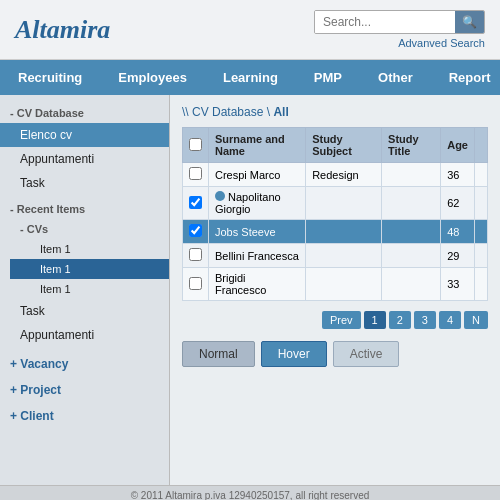 Image resolution: width=500 pixels, height=500 pixels. What do you see at coordinates (336, 146) in the screenshot?
I see `table-header-row: Surname and Name Study Subject Study Tit…` at bounding box center [336, 146].